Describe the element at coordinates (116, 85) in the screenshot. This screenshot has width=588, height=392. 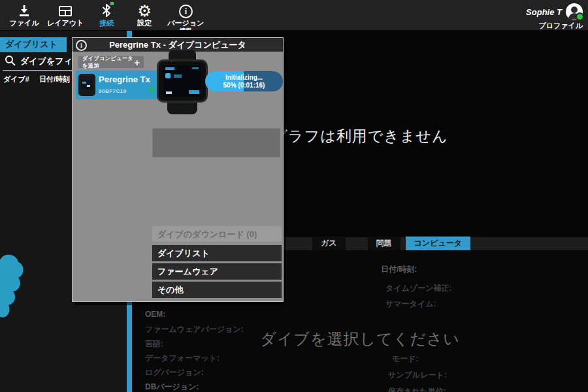
I see `device-list-item-peregrine: Peregrine Tx 90BF7C10` at that location.